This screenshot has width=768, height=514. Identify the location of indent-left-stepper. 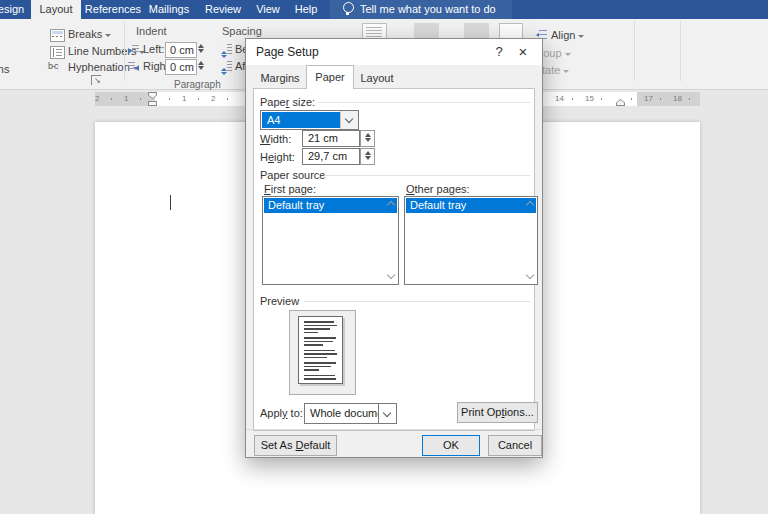
(200, 50).